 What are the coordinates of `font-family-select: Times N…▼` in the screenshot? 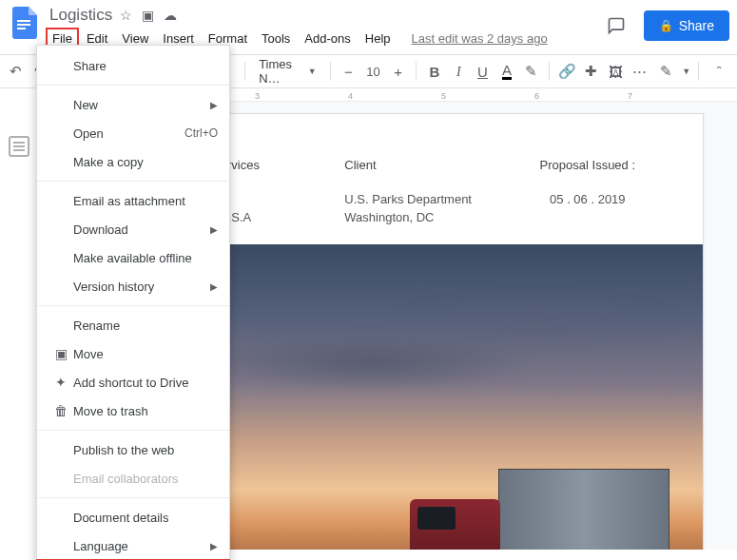 It's located at (287, 71).